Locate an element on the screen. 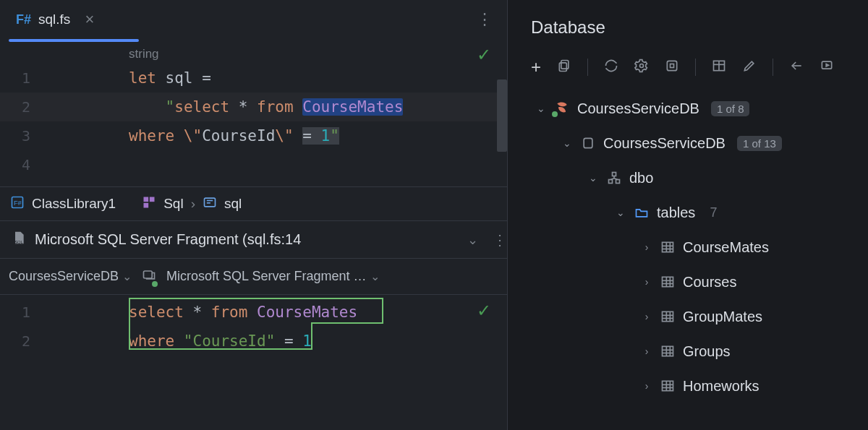 The image size is (868, 430). fsharp-icon: F# is located at coordinates (23, 20).